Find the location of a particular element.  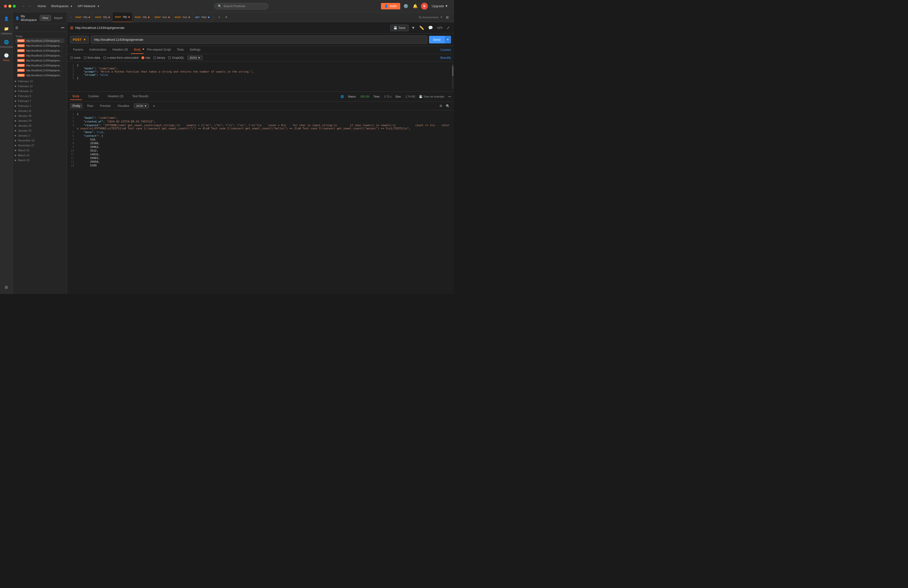

tab-settings: Settings is located at coordinates (195, 50).